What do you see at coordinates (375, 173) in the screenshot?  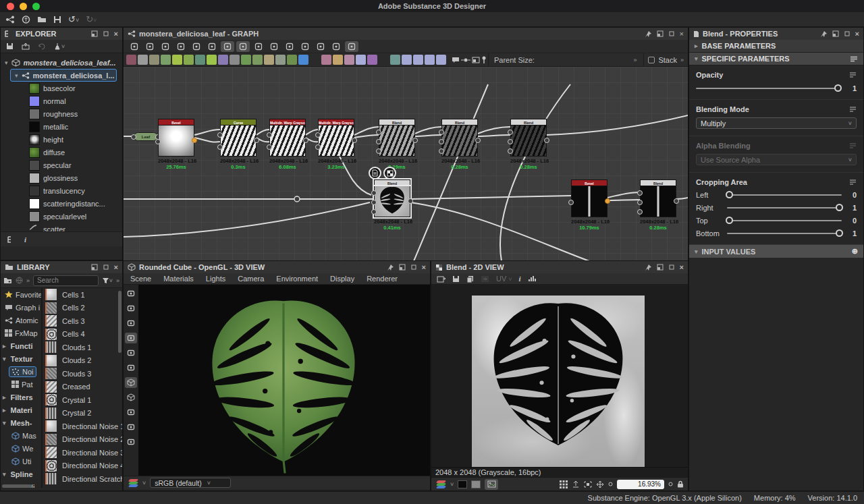 I see `node-quick-view-button` at bounding box center [375, 173].